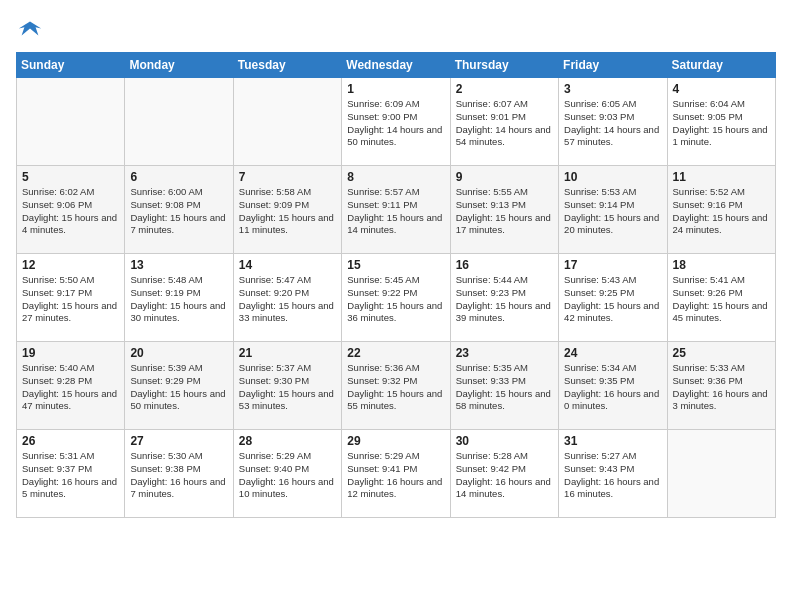 Image resolution: width=792 pixels, height=612 pixels. Describe the element at coordinates (721, 66) in the screenshot. I see `col-header-saturday: Saturday` at that location.